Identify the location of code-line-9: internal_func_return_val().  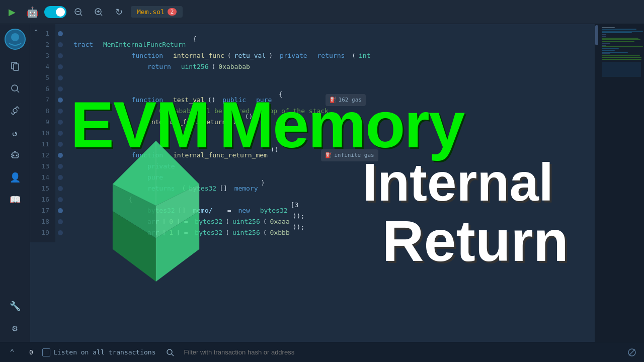
(356, 122).